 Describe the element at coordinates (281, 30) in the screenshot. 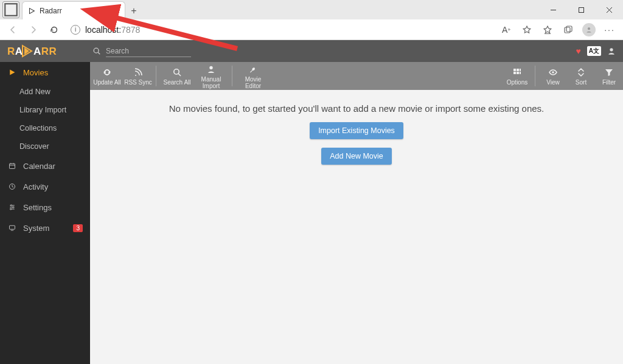

I see `url-field: i localhost:7878` at that location.